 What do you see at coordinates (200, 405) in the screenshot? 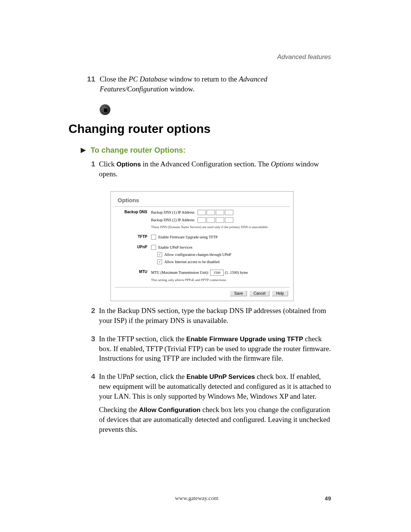
I see `list-item: 4 In the UPnP section, click the Enable …` at bounding box center [200, 405].